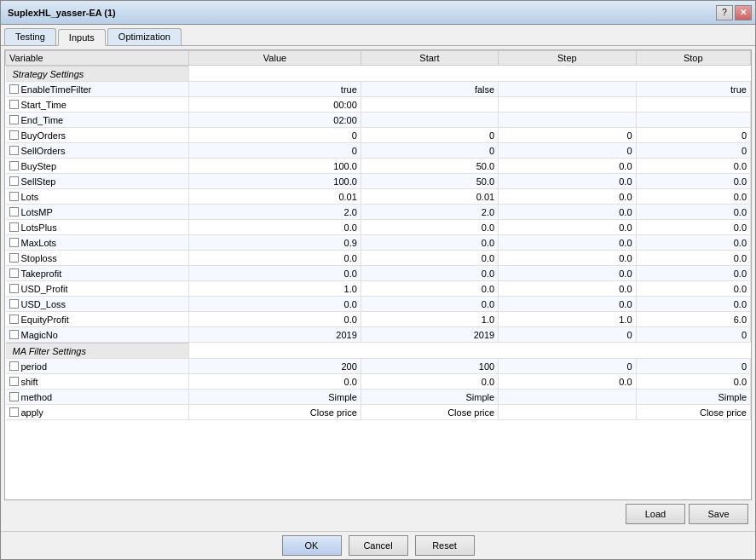  Describe the element at coordinates (694, 413) in the screenshot. I see `cell-stop: Close price` at that location.